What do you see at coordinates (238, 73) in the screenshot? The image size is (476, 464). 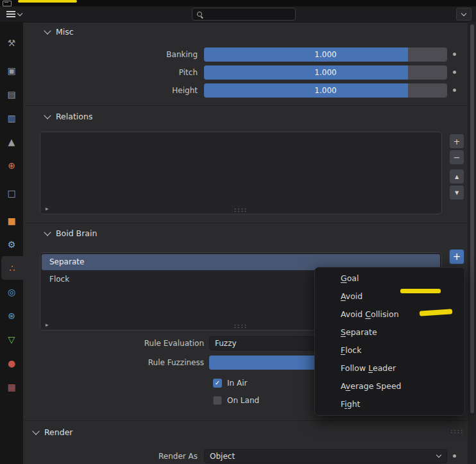 I see `pitch-row: Pitch1.000` at bounding box center [238, 73].